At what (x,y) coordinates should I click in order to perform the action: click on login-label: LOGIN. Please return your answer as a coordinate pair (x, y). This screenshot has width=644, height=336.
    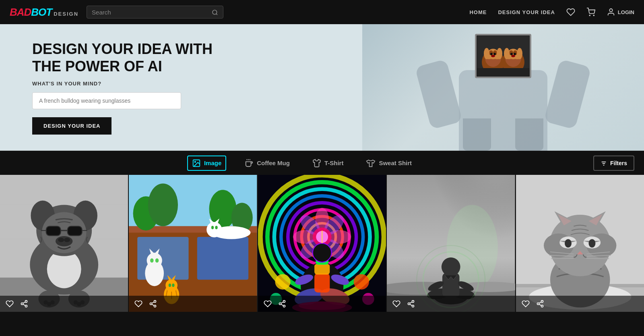
    Looking at the image, I should click on (626, 12).